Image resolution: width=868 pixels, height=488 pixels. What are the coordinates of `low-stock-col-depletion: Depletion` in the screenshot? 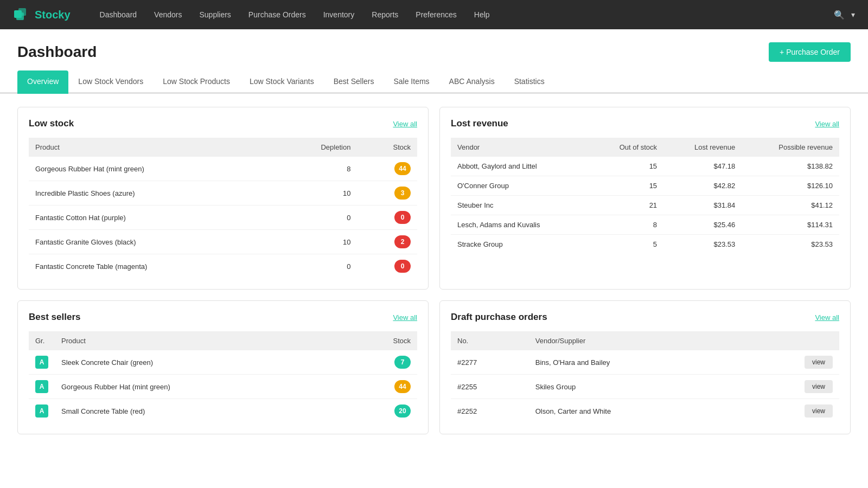 It's located at (315, 147).